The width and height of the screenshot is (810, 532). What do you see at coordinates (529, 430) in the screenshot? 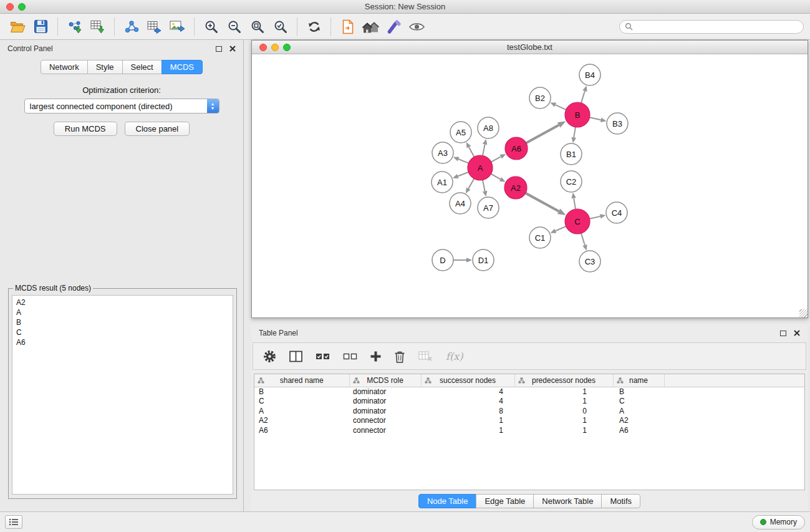
I see `table-row: A6connector11A6` at bounding box center [529, 430].